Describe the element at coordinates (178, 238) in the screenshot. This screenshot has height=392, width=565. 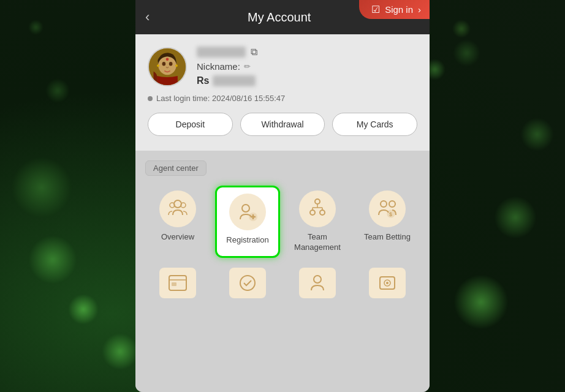
I see `overview-label: Overview` at that location.